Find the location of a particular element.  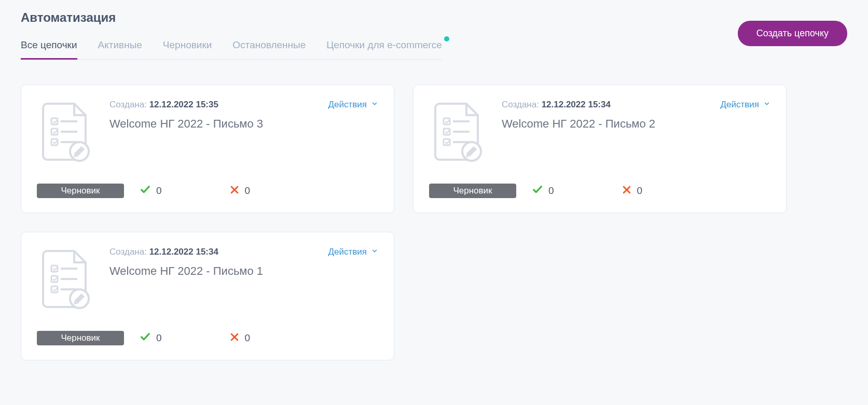

create-chain-button: Создать цепочку is located at coordinates (793, 33).